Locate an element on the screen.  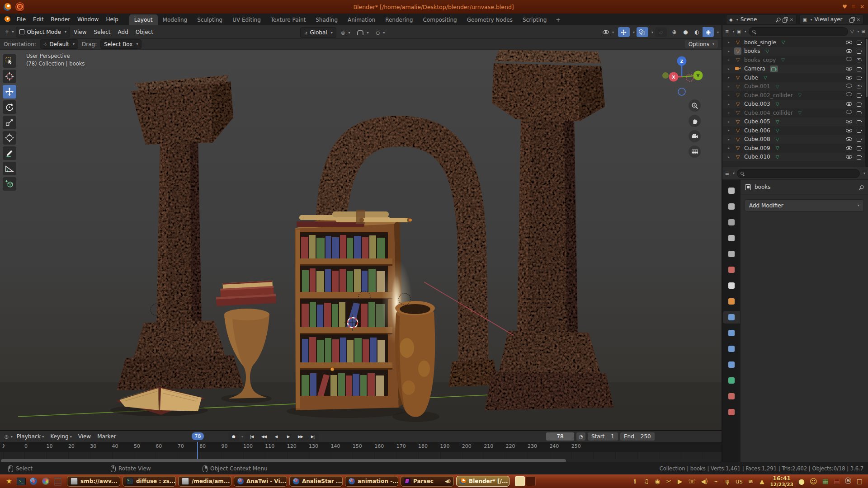
auto-keying-record-button: ● is located at coordinates (234, 436).